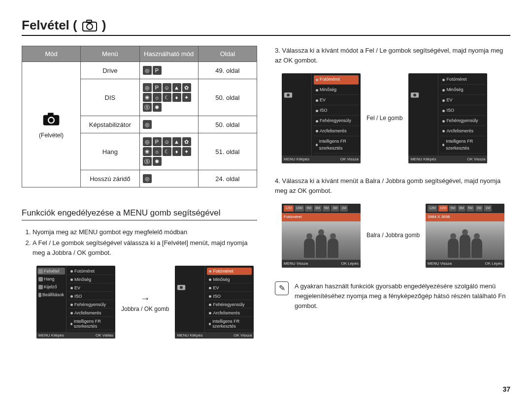  What do you see at coordinates (168, 71) in the screenshot?
I see `table-usable-modes: ◎P` at bounding box center [168, 71].